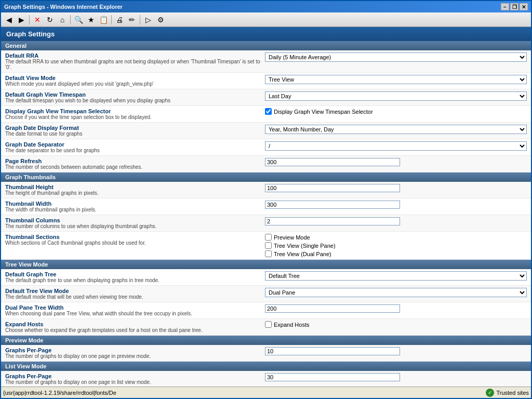  What do you see at coordinates (132, 20) in the screenshot?
I see `edit-button: ✏` at bounding box center [132, 20].